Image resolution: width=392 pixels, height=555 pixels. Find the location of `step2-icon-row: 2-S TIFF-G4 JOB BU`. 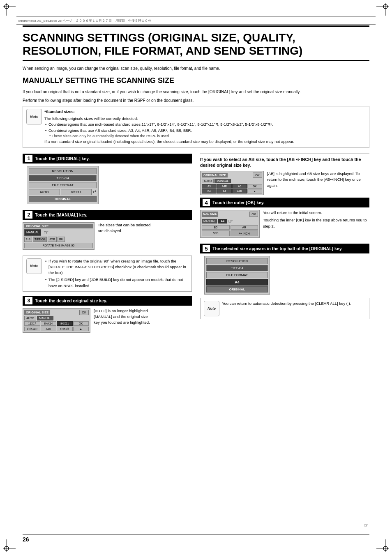

step2-icon-row: 2-S TIFF-G4 JOB BU is located at coordinates (58, 239).